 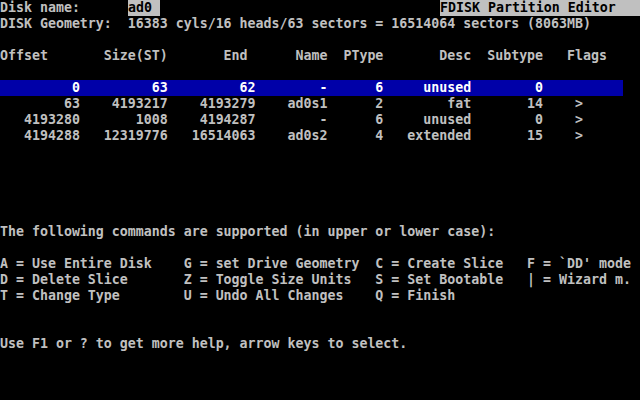 I want to click on help-text: Use F1 or ? to get more help, arrow keys…, so click(x=204, y=344).